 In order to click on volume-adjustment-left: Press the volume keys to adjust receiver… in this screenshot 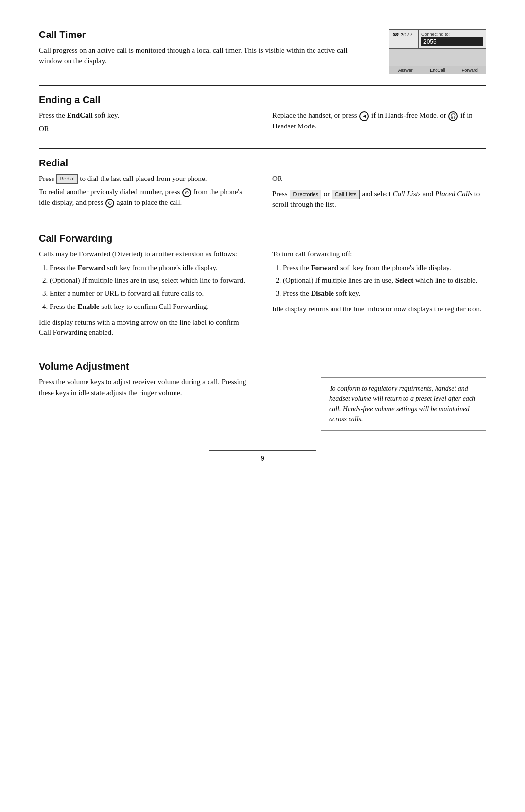, I will do `click(146, 404)`.